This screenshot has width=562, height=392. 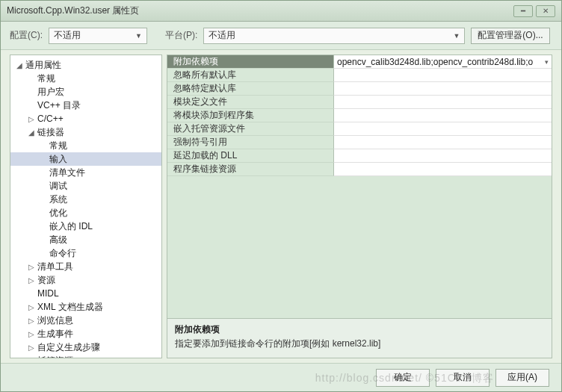 I want to click on window-controls: ━ ✕, so click(x=534, y=11).